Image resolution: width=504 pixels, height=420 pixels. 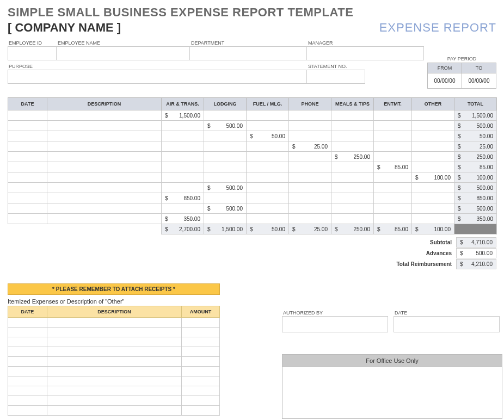 What do you see at coordinates (366, 53) in the screenshot?
I see `manager-input` at bounding box center [366, 53].